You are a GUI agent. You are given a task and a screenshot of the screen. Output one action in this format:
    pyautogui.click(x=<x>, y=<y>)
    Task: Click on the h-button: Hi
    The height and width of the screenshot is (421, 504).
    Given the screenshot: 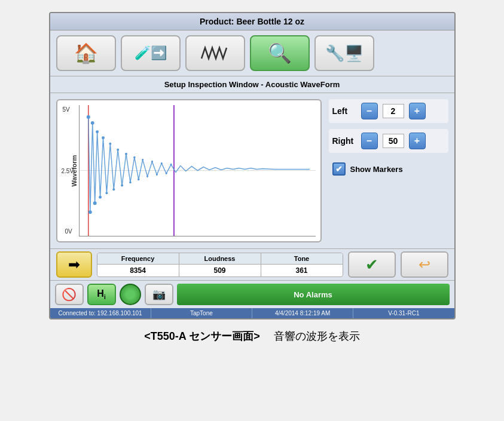 What is the action you would take?
    pyautogui.click(x=102, y=294)
    